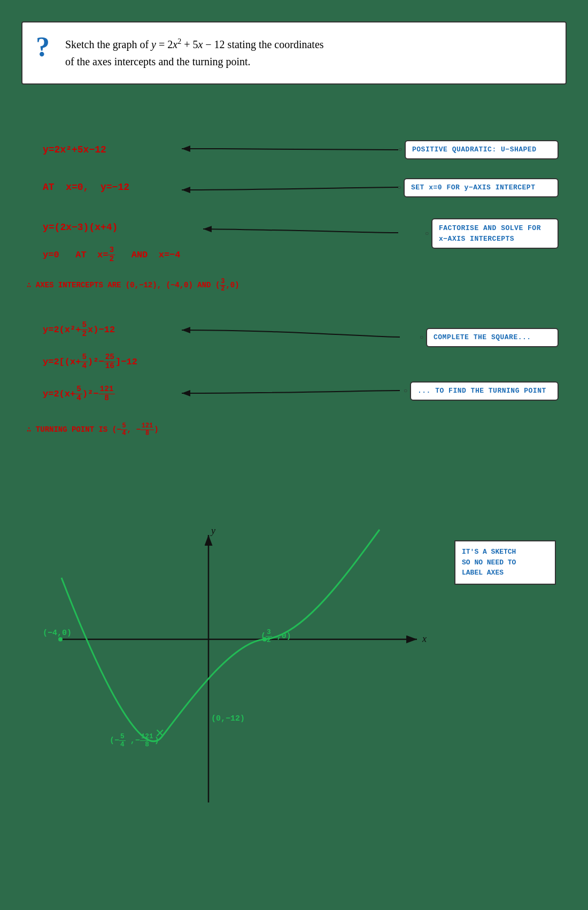  What do you see at coordinates (86, 187) in the screenshot?
I see `expr-y-intercept: AT x=0, y=−12` at bounding box center [86, 187].